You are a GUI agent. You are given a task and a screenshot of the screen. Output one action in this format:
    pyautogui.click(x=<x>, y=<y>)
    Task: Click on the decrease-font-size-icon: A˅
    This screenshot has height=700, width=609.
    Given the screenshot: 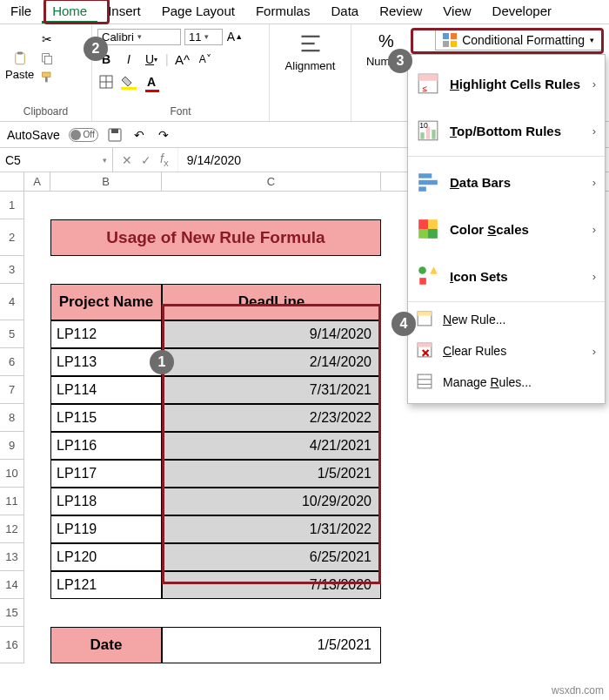 What is the action you would take?
    pyautogui.click(x=205, y=59)
    